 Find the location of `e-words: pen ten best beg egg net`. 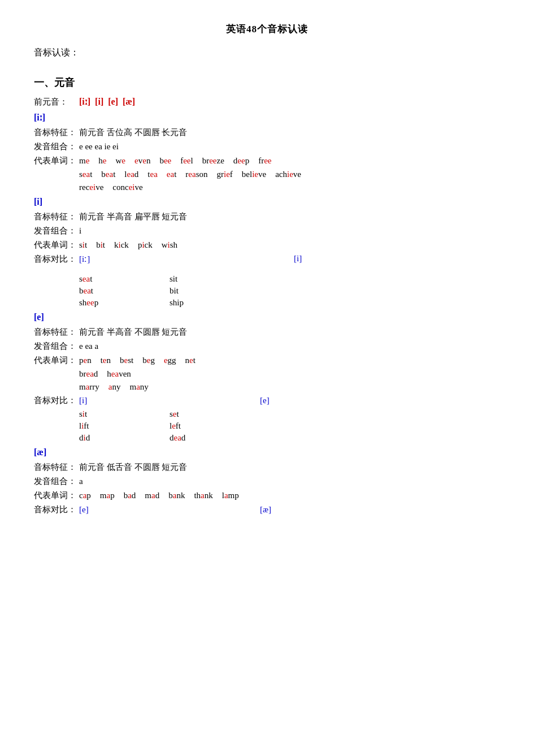

e-words: pen ten best beg egg net is located at coordinates (137, 361).